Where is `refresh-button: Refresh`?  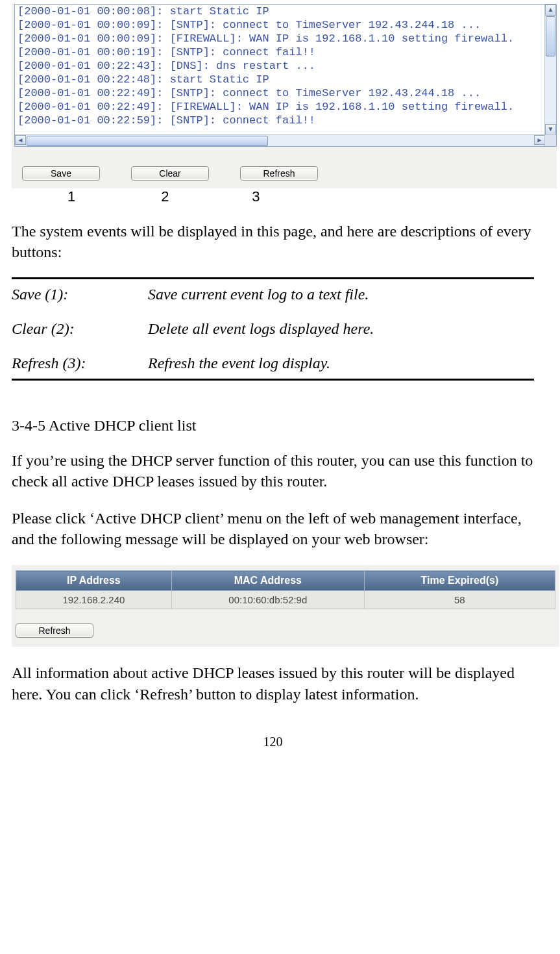
refresh-button: Refresh is located at coordinates (279, 173).